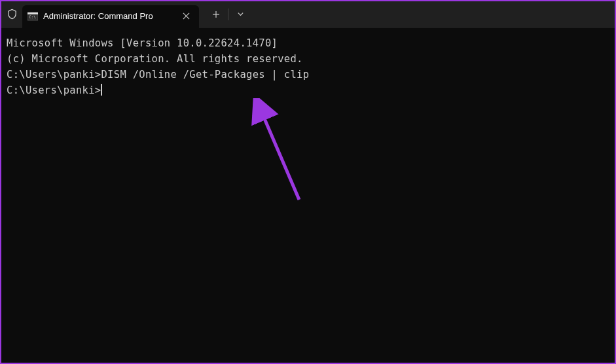  What do you see at coordinates (33, 17) in the screenshot?
I see `svg-text: C:\` at bounding box center [33, 17].